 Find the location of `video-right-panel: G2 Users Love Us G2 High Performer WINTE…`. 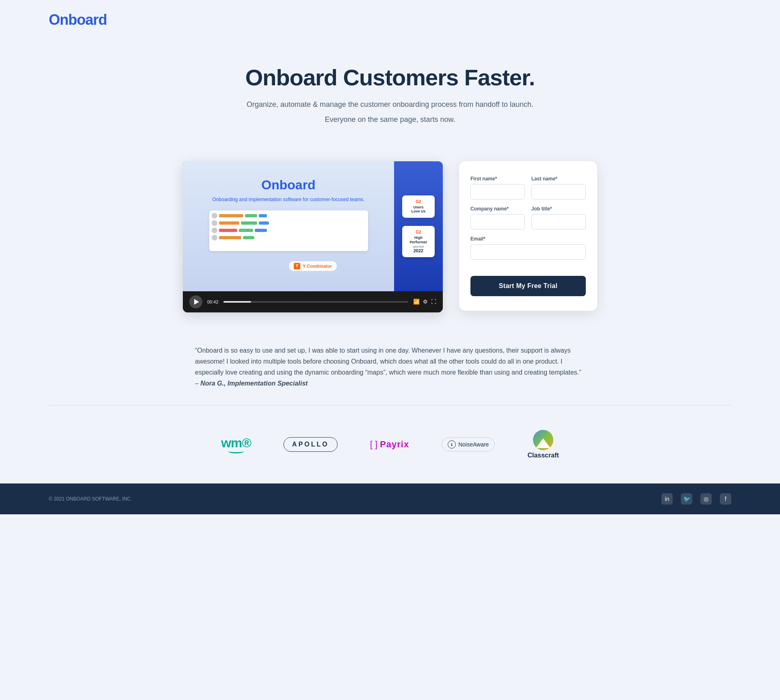

video-right-panel: G2 Users Love Us G2 High Performer WINTE… is located at coordinates (418, 226).